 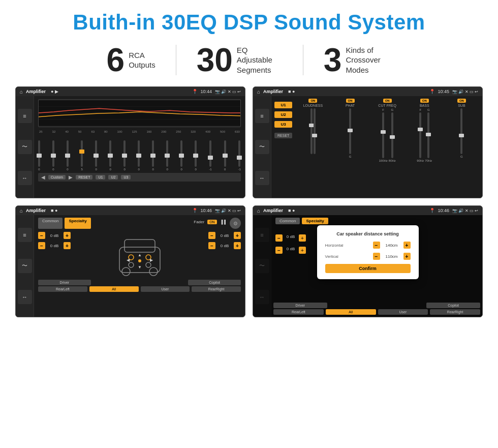 What do you see at coordinates (212, 222) in the screenshot?
I see `fader-on-btn: ON` at bounding box center [212, 222].